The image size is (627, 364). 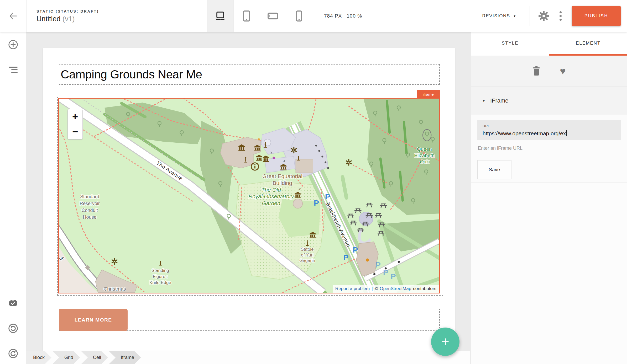 What do you see at coordinates (496, 16) in the screenshot?
I see `revisions-label: REVISIONS` at bounding box center [496, 16].